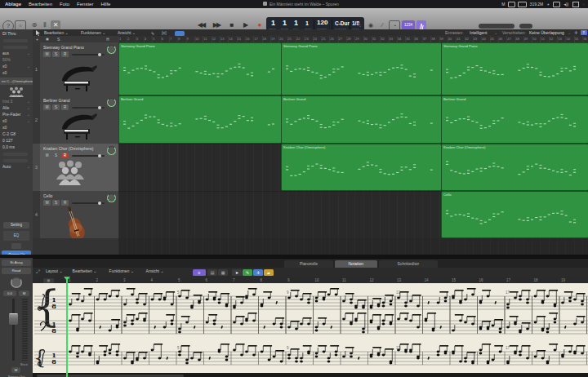  I want to click on drag-handle-icon: ⤢, so click(38, 273).